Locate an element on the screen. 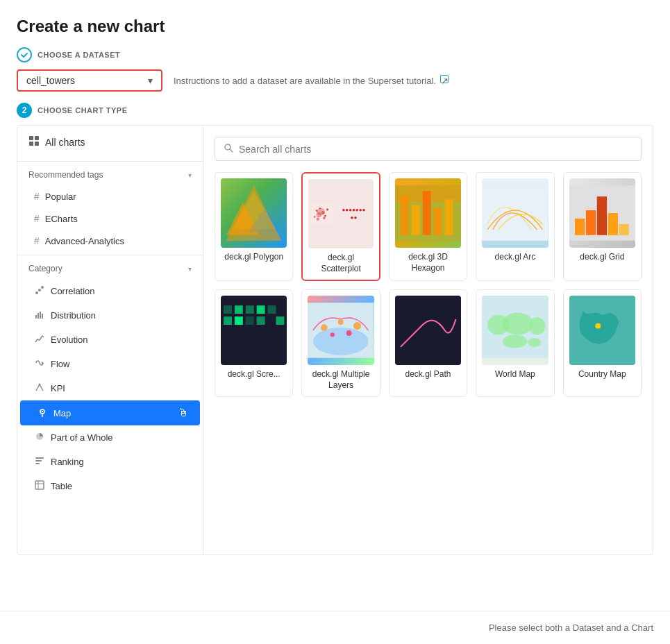 The image size is (670, 644). tag-popular-label: Popular is located at coordinates (61, 197).